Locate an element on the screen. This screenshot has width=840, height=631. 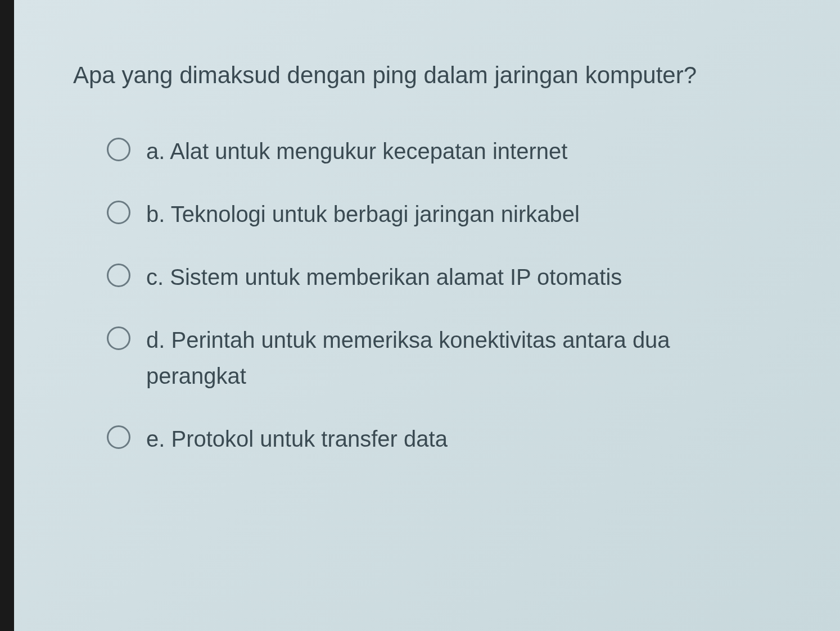
question-text: Apa yang dimaksud dengan ping dalam jari… is located at coordinates (420, 75).